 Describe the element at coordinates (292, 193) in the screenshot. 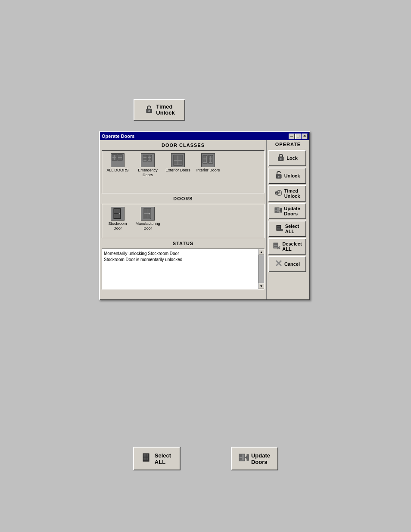

I see `timed-unlock-btn-label: Timed Unlock` at that location.